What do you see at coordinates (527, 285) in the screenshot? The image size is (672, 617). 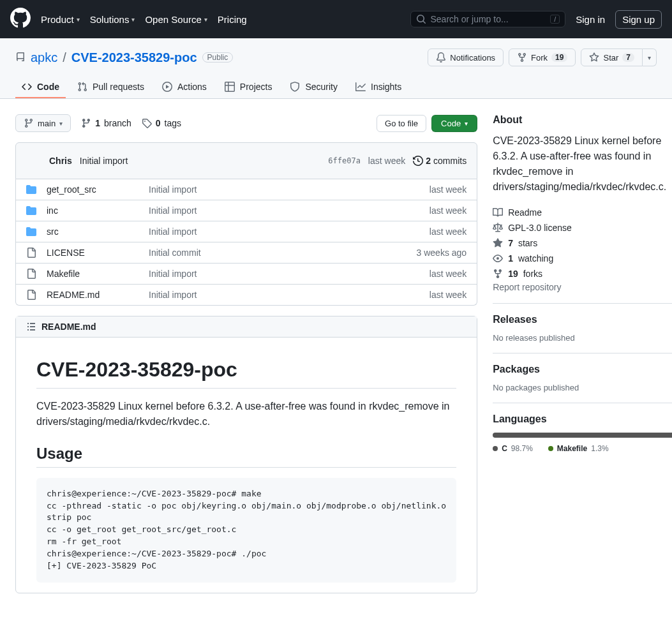 I see `report-repo-link: Report repository` at bounding box center [527, 285].